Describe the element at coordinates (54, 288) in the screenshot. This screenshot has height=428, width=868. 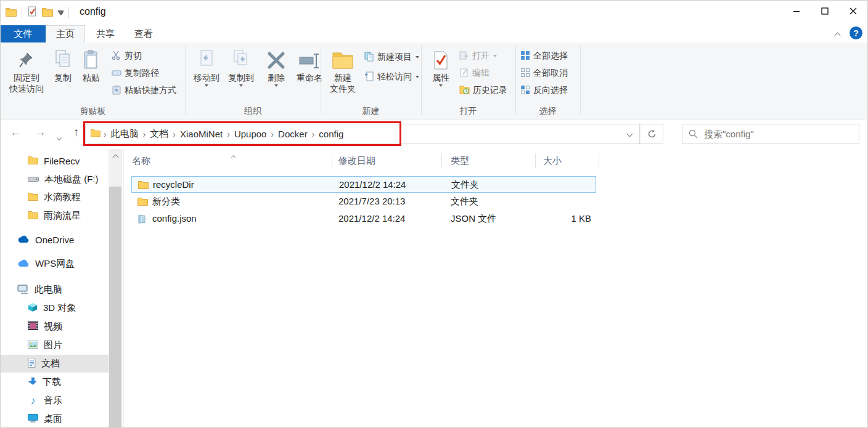
I see `navigation-pane: FileRecv 本地磁盘 (F:) 水滴教程 雨滴流星 OneDrive WP…` at that location.